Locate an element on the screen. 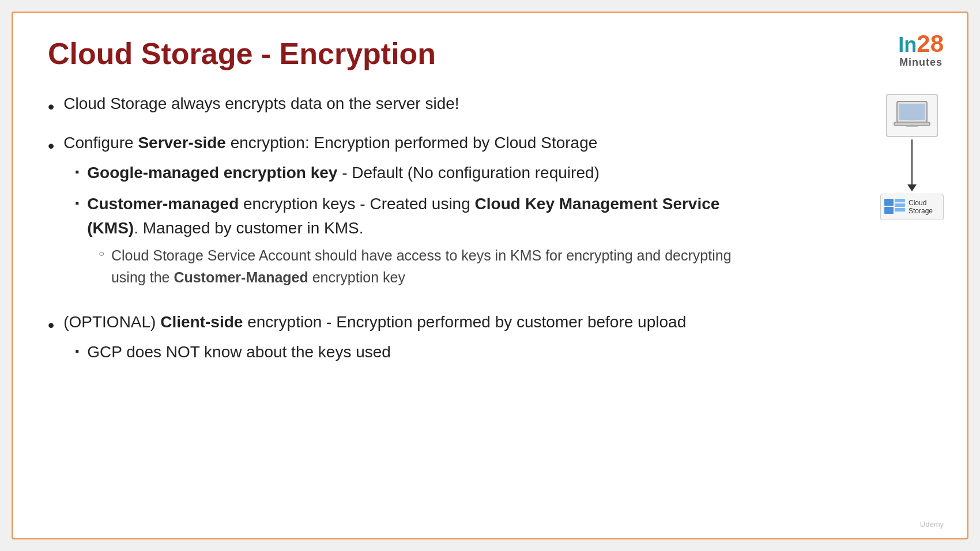  sub-text-1: Google-managed encryption key - Default … is located at coordinates (344, 173).